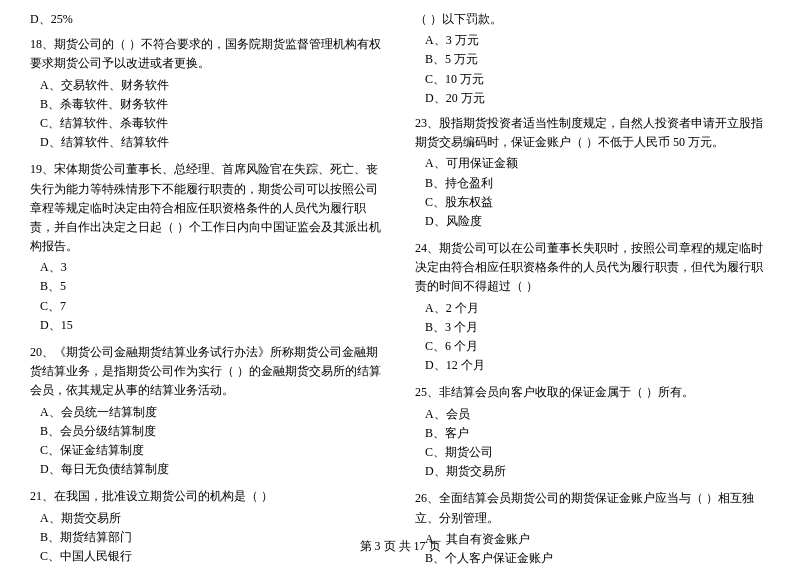 The image size is (800, 565). I want to click on question-25-options: A、会员 B、客户 C、期货公司 D、期货交易所, so click(598, 444).